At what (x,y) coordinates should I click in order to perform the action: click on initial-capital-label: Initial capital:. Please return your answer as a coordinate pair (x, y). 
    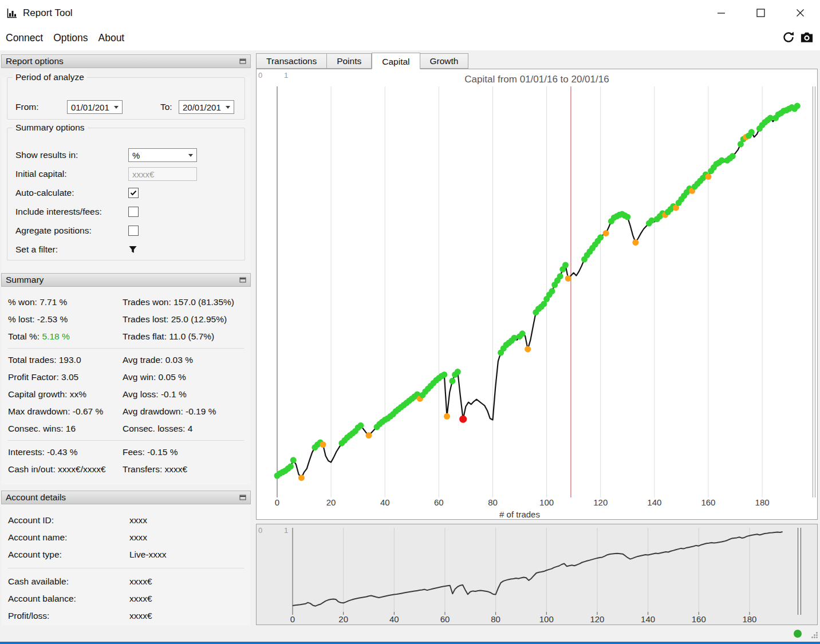
    Looking at the image, I should click on (72, 174).